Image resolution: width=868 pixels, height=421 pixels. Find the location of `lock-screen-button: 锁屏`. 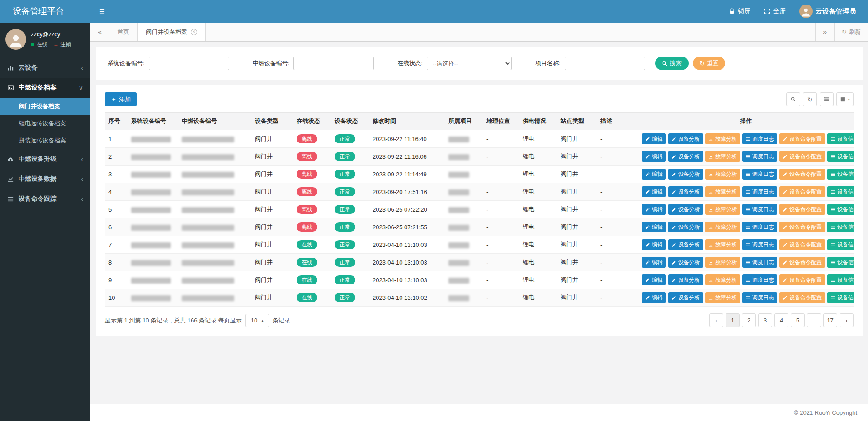

lock-screen-button: 锁屏 is located at coordinates (740, 11).